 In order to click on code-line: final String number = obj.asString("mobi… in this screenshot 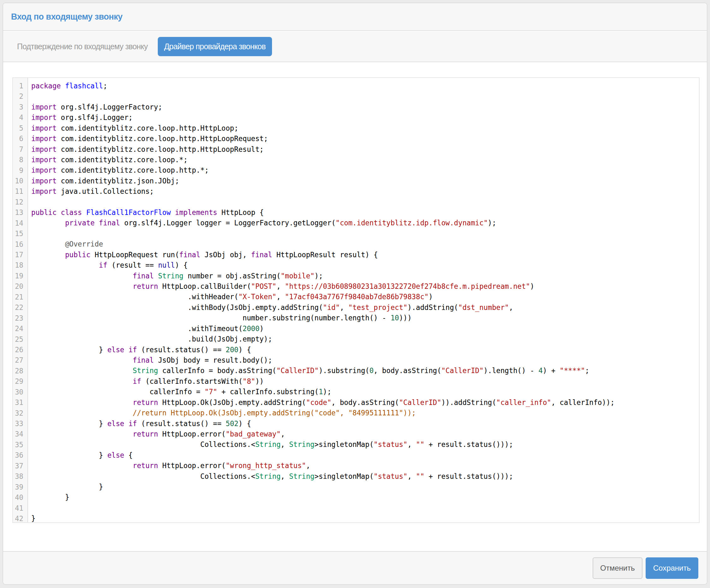, I will do `click(365, 276)`.